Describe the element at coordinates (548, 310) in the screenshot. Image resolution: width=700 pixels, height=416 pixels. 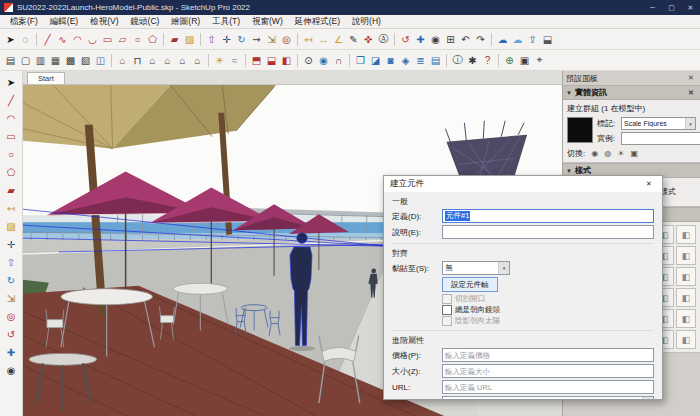
I see `always-face-camera-checkbox: 總是朝向鏡頭` at that location.